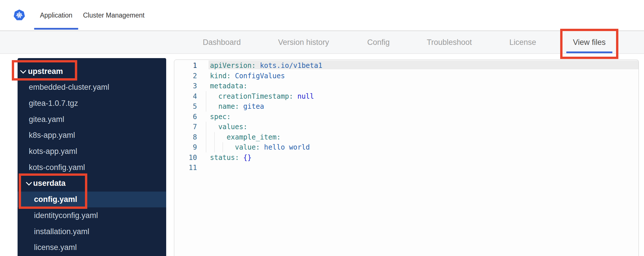 The image size is (644, 256). I want to click on code-line-text: creationTimestamp: null, so click(262, 96).